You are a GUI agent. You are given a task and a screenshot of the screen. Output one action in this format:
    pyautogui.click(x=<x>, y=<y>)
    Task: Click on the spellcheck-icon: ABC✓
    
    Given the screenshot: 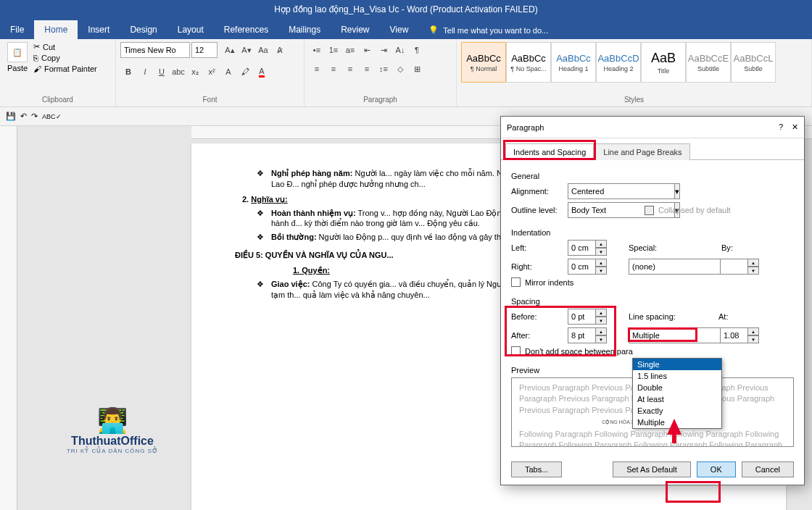 What is the action you would take?
    pyautogui.click(x=52, y=117)
    